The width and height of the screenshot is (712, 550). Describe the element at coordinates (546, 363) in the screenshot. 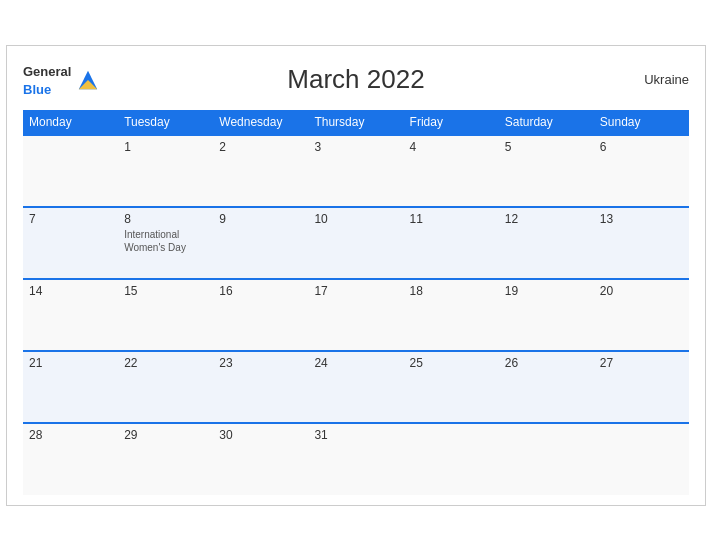

I see `day-number: 26` at that location.